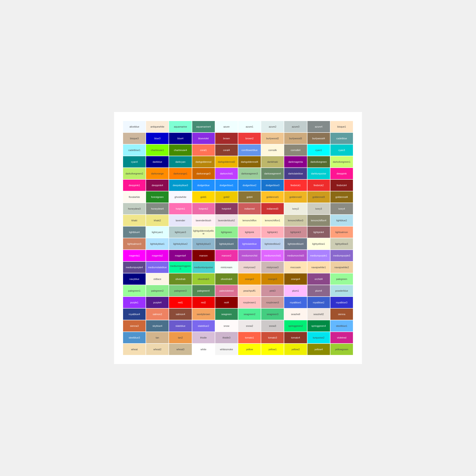  I want to click on color-cell-palegreen3: palegreen3, so click(180, 291).